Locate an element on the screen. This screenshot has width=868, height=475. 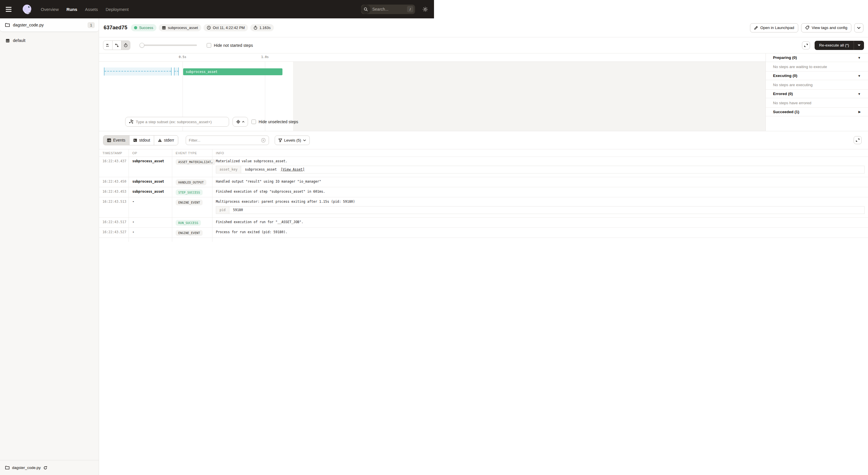
event-message: Materialized value subprocess_asset. is located at coordinates (325, 161).